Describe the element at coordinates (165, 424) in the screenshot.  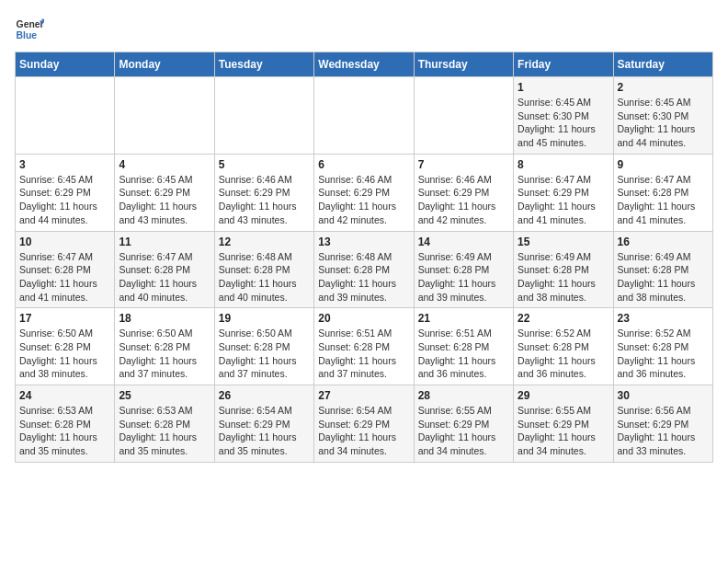
I see `calendar-cell: 25Sunrise: 6:53 AM Sunset: 6:28 PM Dayli…` at that location.